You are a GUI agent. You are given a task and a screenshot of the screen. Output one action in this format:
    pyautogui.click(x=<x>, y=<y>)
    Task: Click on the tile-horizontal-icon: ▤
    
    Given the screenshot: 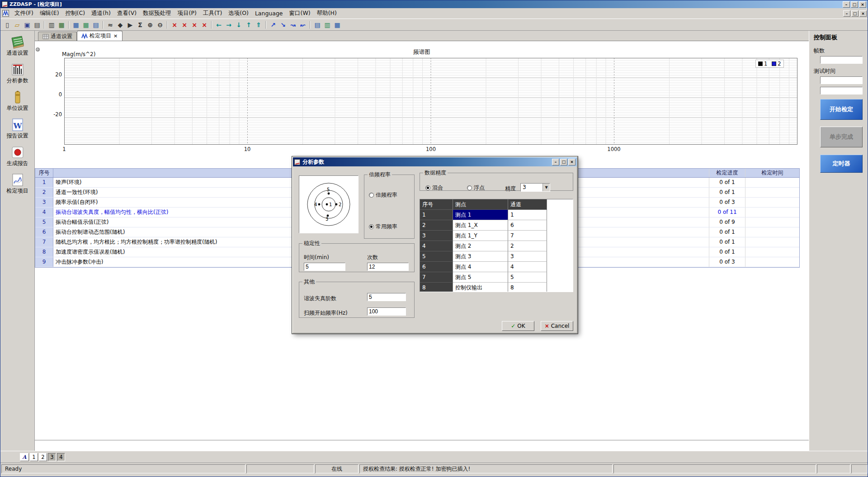 What is the action you would take?
    pyautogui.click(x=317, y=25)
    